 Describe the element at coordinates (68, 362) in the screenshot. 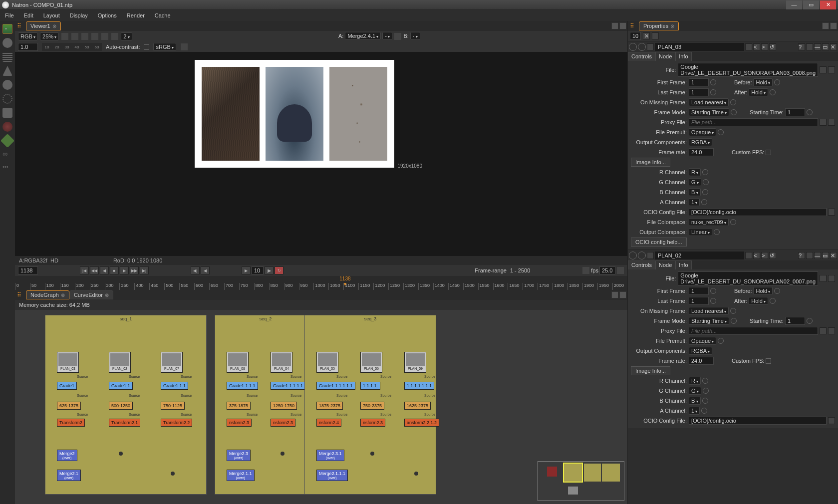

I see `read-node: PLAN_03` at that location.